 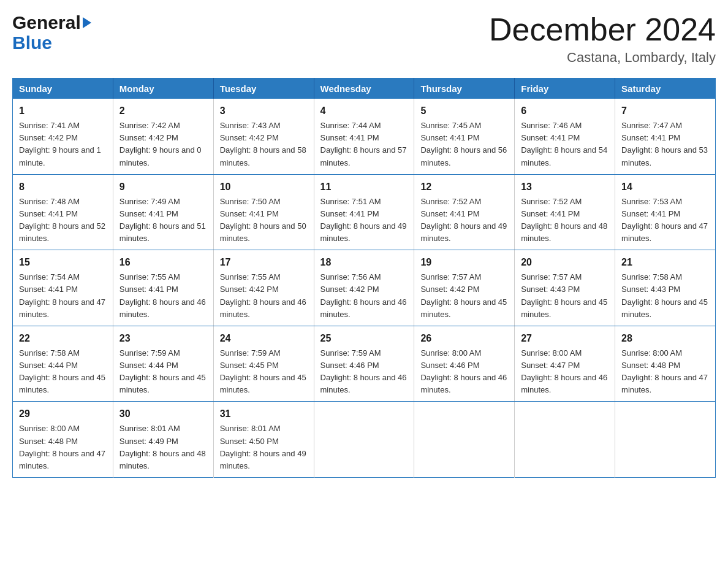 What do you see at coordinates (665, 111) in the screenshot?
I see `day-number: 7` at bounding box center [665, 111].